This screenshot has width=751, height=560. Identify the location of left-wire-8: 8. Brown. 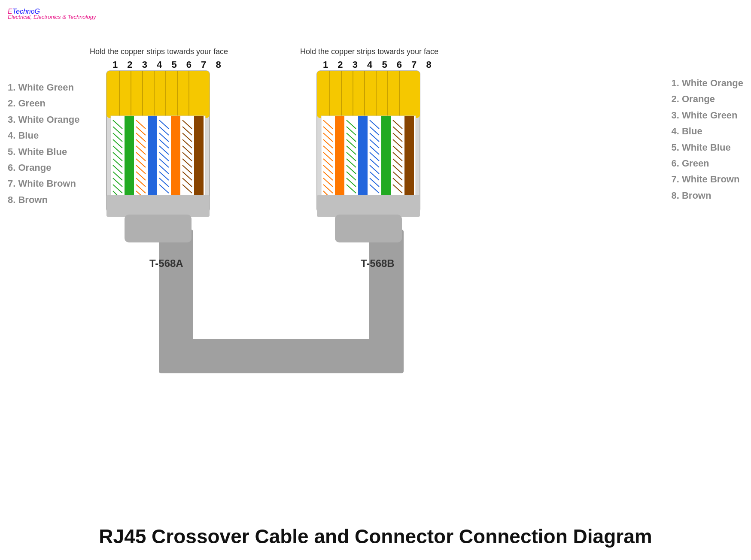
(44, 200).